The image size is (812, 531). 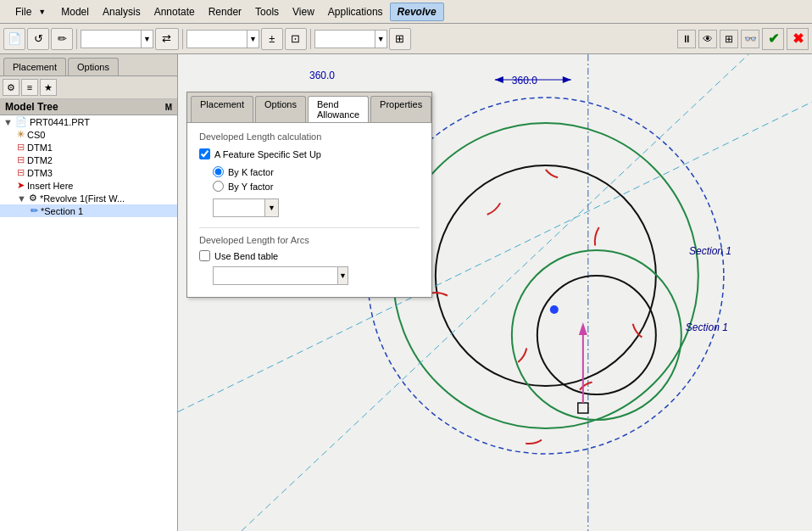 I want to click on menubar: File ▼ Model Analysis Annotate Render To…, so click(x=406, y=12).